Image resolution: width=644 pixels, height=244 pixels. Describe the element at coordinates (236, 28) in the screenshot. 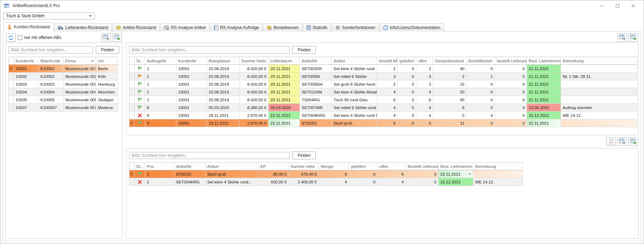

I see `tab-rs-analyse-aufträge: RS Analyse Aufträge` at that location.